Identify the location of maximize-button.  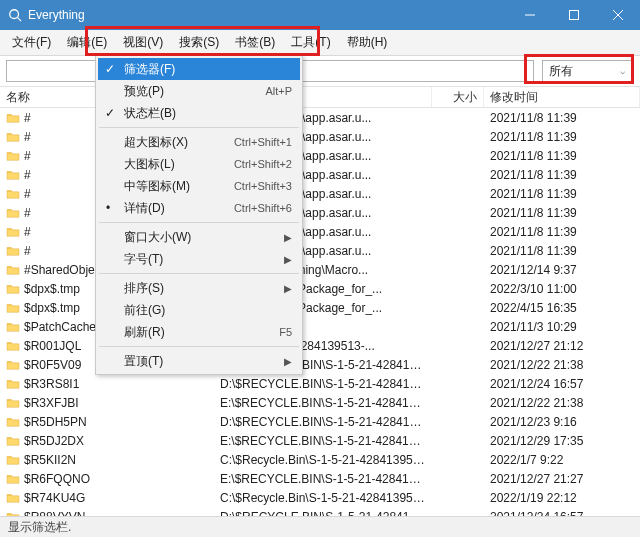
(574, 15).